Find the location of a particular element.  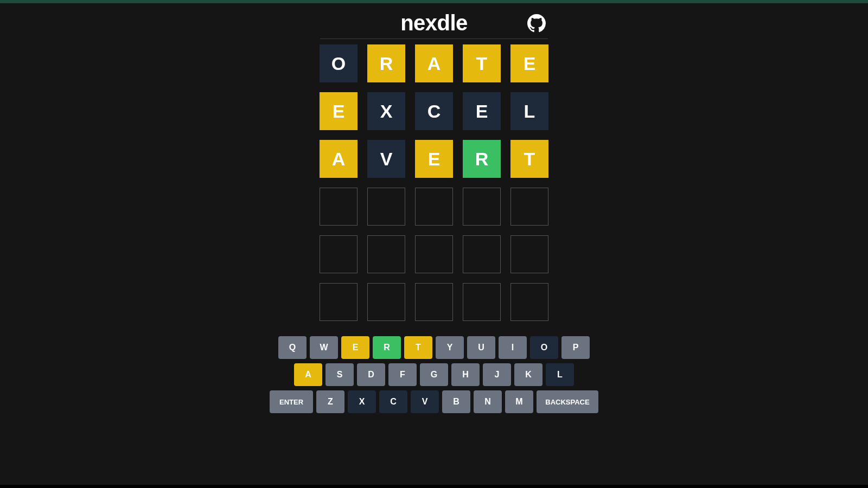

page-title: nexdle is located at coordinates (434, 23).